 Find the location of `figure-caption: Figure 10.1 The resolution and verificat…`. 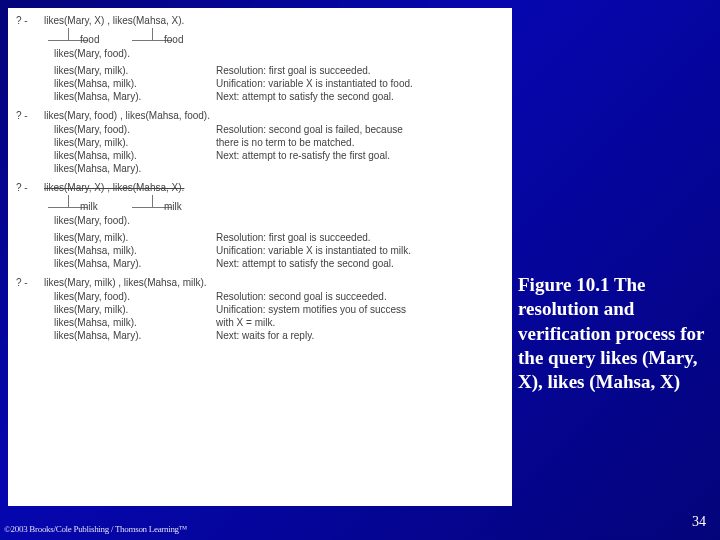

figure-caption: Figure 10.1 The resolution and verificat… is located at coordinates (613, 334).